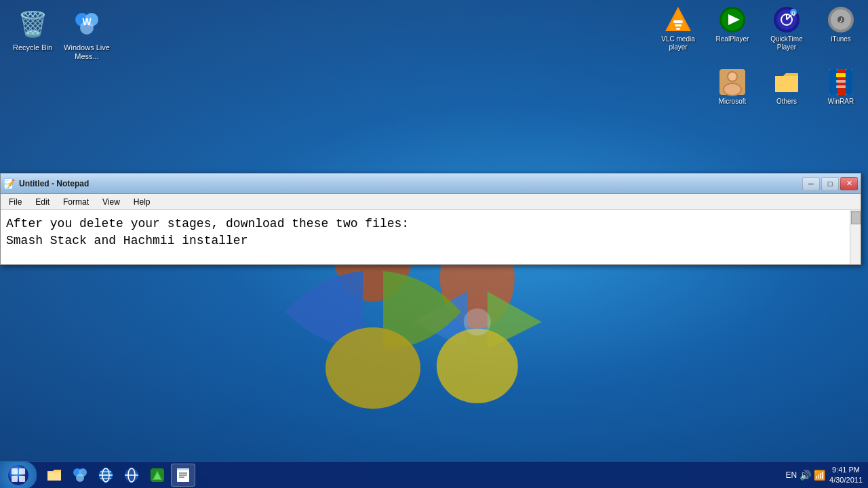  I want to click on explorer-icon, so click(54, 475).